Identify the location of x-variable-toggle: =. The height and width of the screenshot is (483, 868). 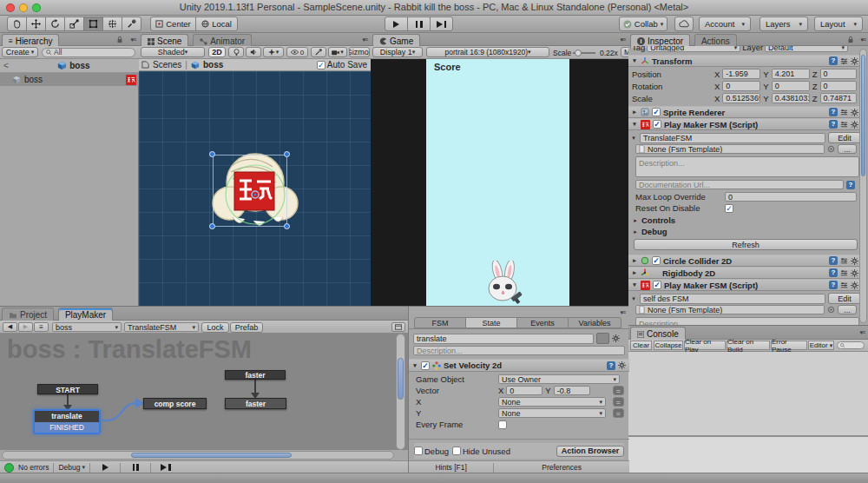
(618, 401).